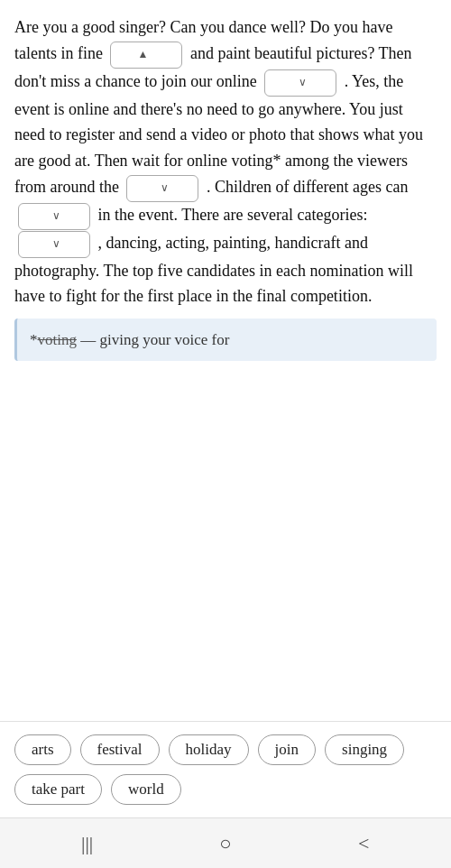 The height and width of the screenshot is (868, 451). What do you see at coordinates (226, 844) in the screenshot?
I see `home-icon: ○` at bounding box center [226, 844].